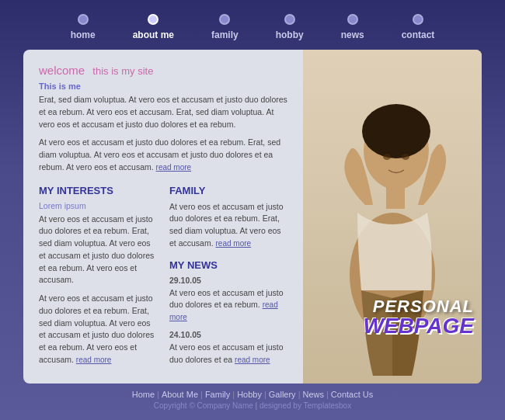 The height and width of the screenshot is (420, 505). I want to click on news-date: 24.10.05, so click(228, 335).